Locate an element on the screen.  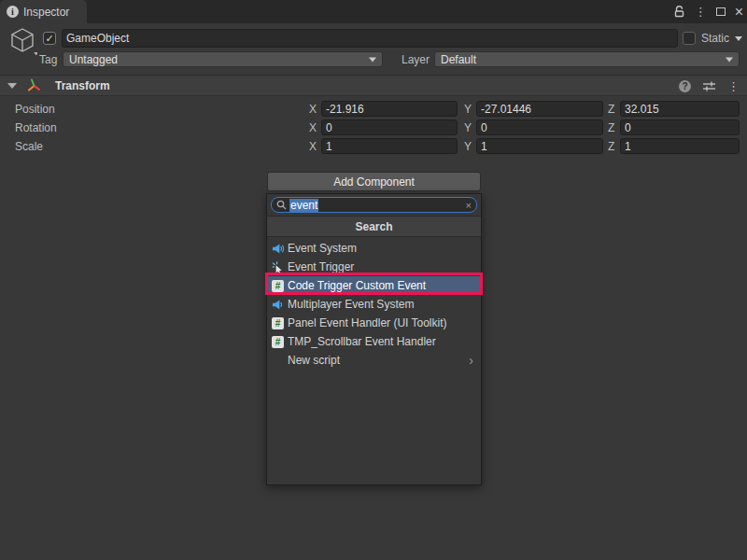
rotation-x-field is located at coordinates (389, 127).